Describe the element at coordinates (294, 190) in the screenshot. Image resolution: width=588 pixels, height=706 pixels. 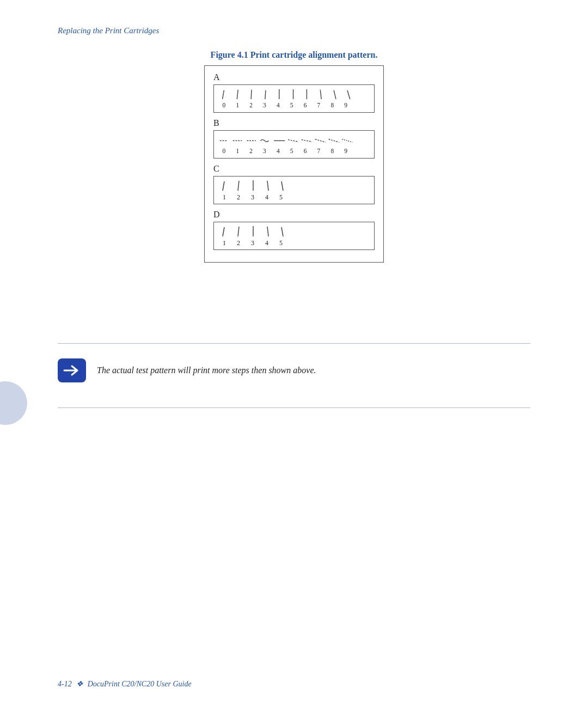
I see `pattern-row-c: 1 2 3 4 5` at that location.